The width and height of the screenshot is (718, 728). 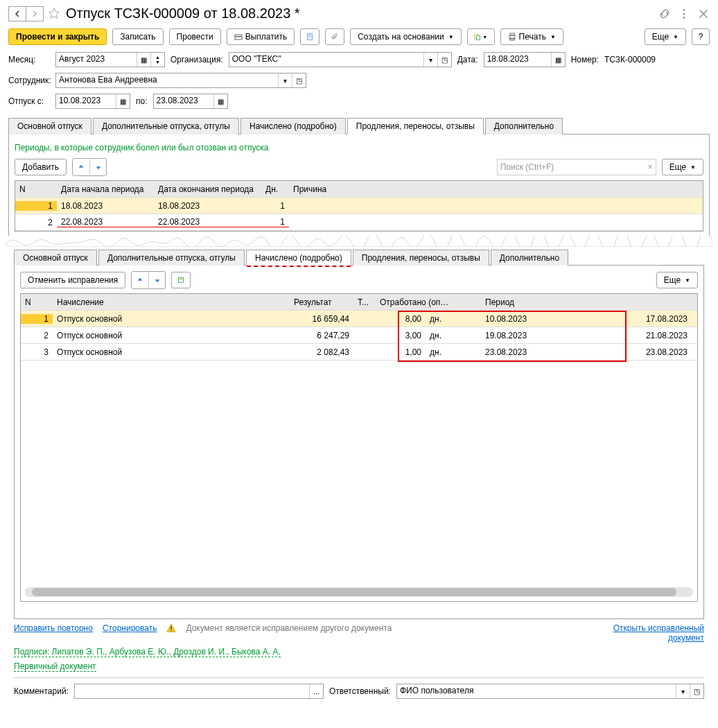 I want to click on report-icon, so click(x=310, y=37).